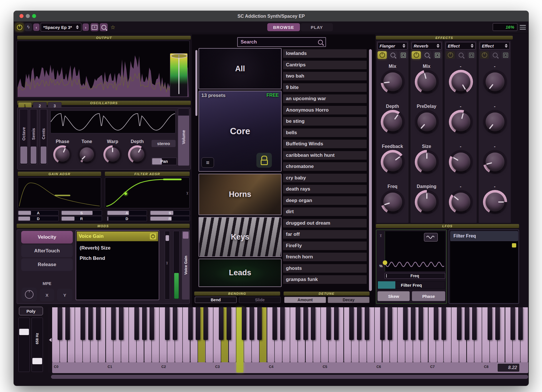 This screenshot has width=542, height=392. I want to click on dial-icon, so click(382, 55).